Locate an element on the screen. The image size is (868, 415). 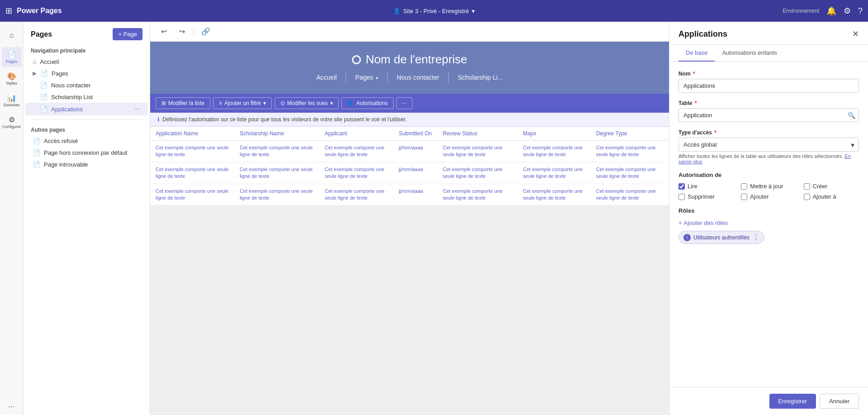
col-applicant: Applicant is located at coordinates (356, 134).